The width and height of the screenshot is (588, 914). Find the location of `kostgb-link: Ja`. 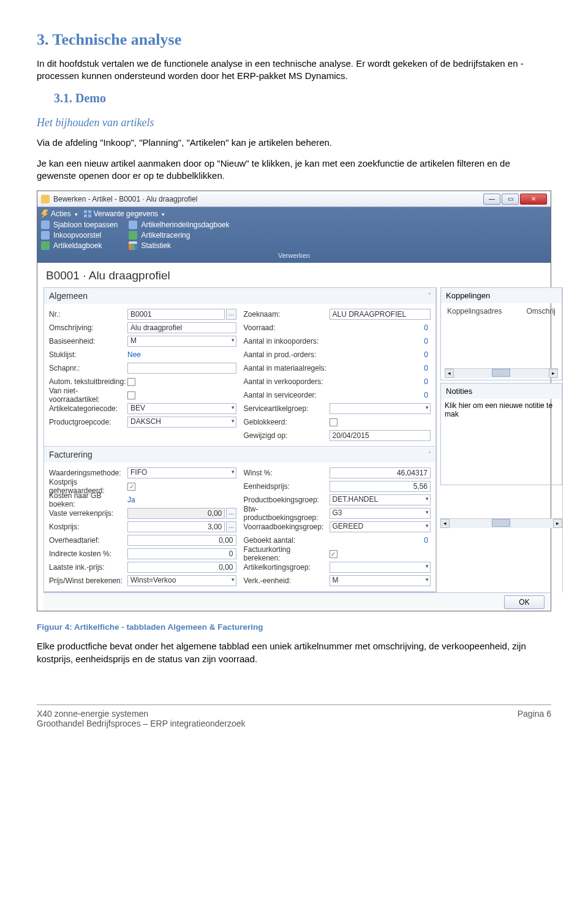

kostgb-link: Ja is located at coordinates (182, 500).